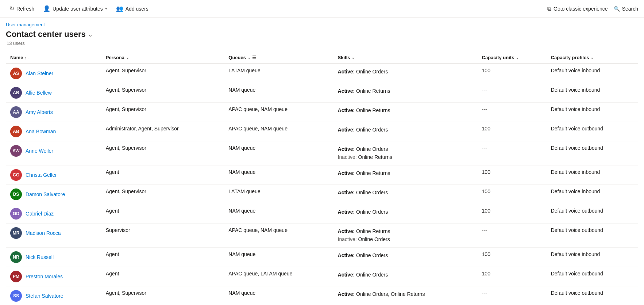 The width and height of the screenshot is (644, 305). Describe the element at coordinates (322, 276) in the screenshot. I see `table-row: PM Preston Morales AgentAPAC queue, LATA…` at that location.